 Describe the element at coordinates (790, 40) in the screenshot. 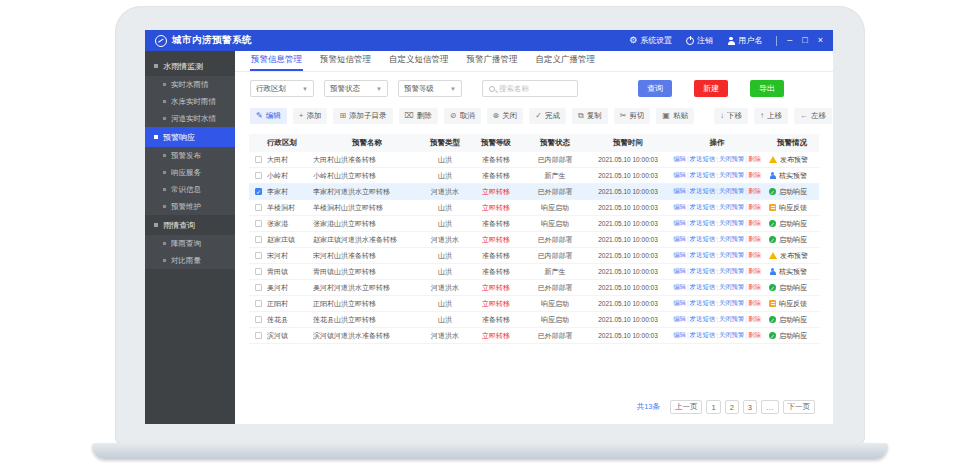

I see `minimize-button: –` at that location.